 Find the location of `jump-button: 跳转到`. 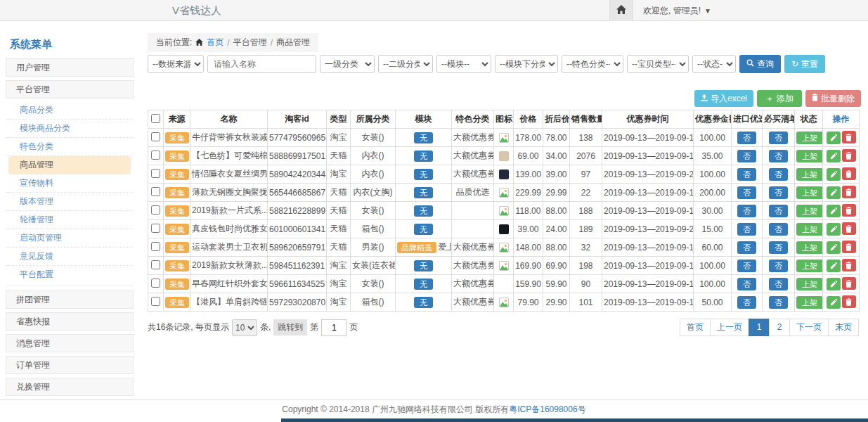

jump-button: 跳转到 is located at coordinates (290, 328).